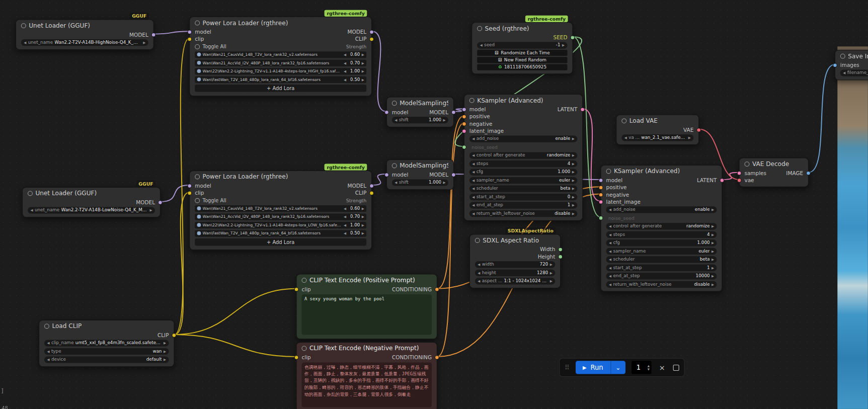  I want to click on vae-output-port, so click(698, 130).